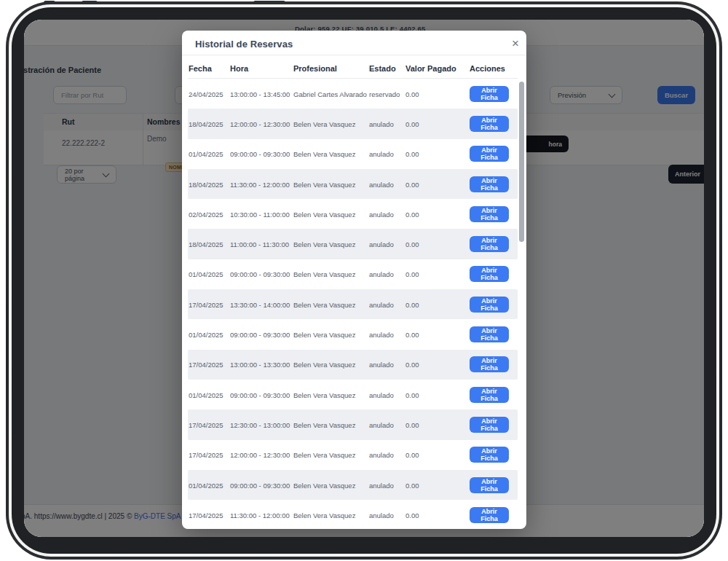 The image size is (728, 561). I want to click on tablet-button-power, so click(269, 3).